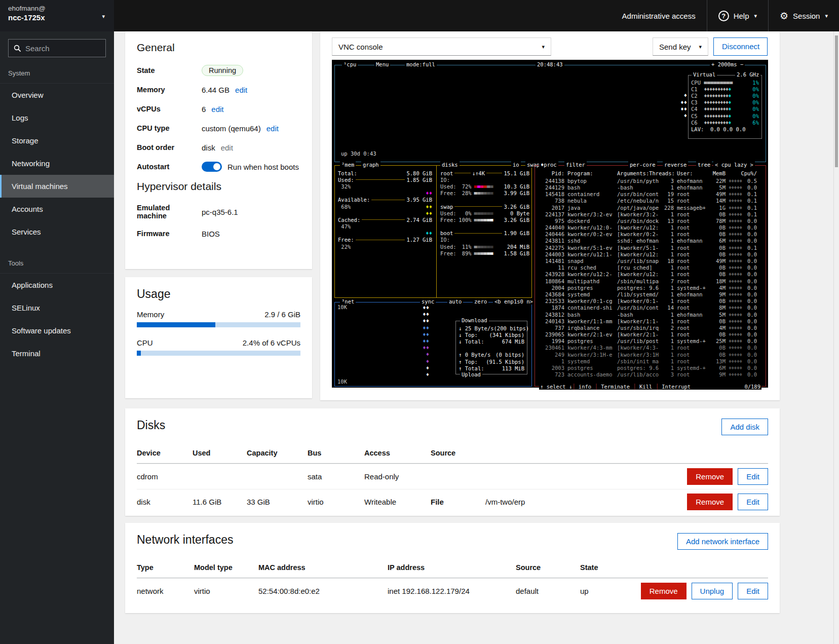 This screenshot has height=644, width=839. Describe the element at coordinates (342, 382) in the screenshot. I see `net-scale-bottom: 10K` at that location.